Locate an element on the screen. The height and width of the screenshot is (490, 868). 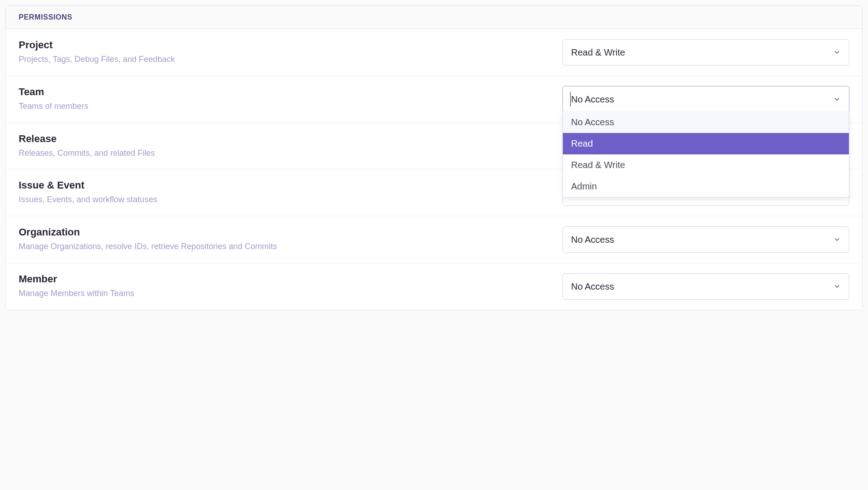
panel-header: PERMISSIONS is located at coordinates (434, 17).